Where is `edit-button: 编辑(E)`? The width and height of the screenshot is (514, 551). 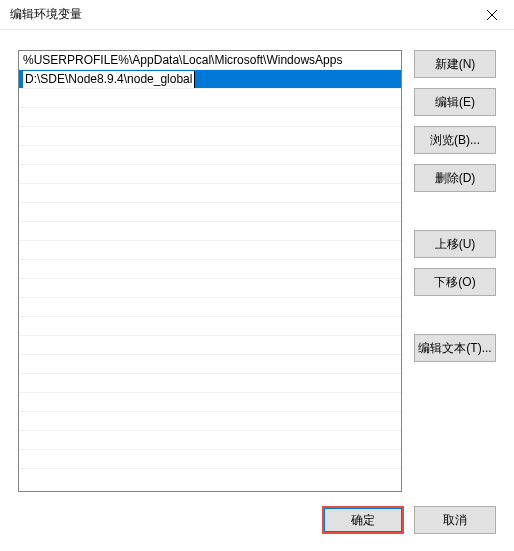
edit-button: 编辑(E) is located at coordinates (455, 102).